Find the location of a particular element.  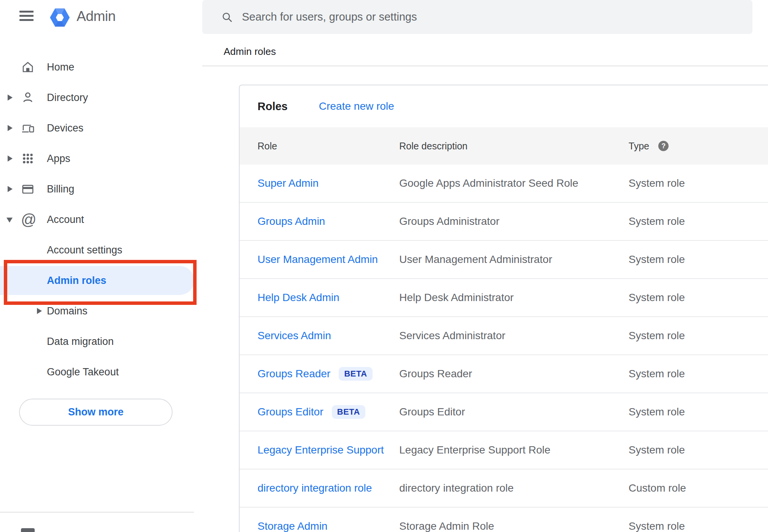

table-row: Super Admin Google Apps Administrator Se… is located at coordinates (504, 183).